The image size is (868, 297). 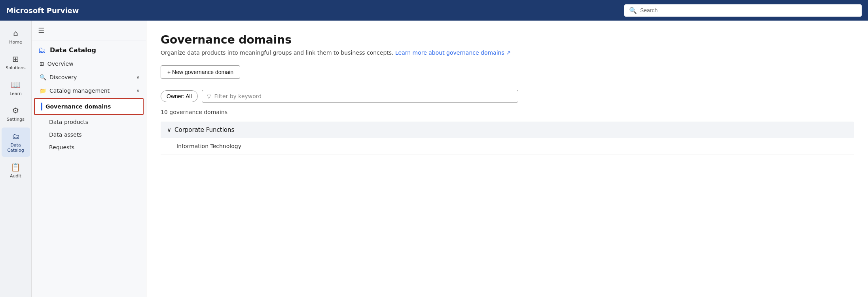 I want to click on page-description: Organize data products into meaningful g…, so click(x=507, y=53).